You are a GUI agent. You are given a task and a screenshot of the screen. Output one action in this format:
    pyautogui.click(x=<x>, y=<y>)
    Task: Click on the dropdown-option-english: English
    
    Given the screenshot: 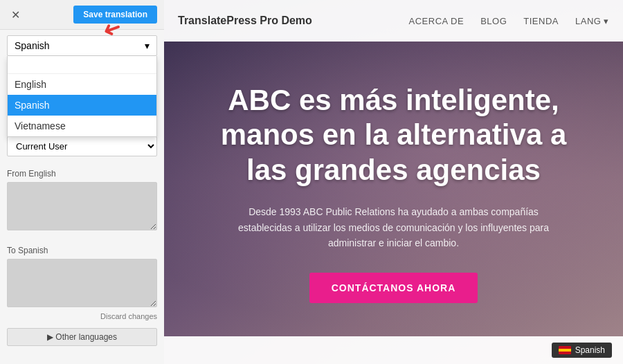 What is the action you would take?
    pyautogui.click(x=82, y=84)
    